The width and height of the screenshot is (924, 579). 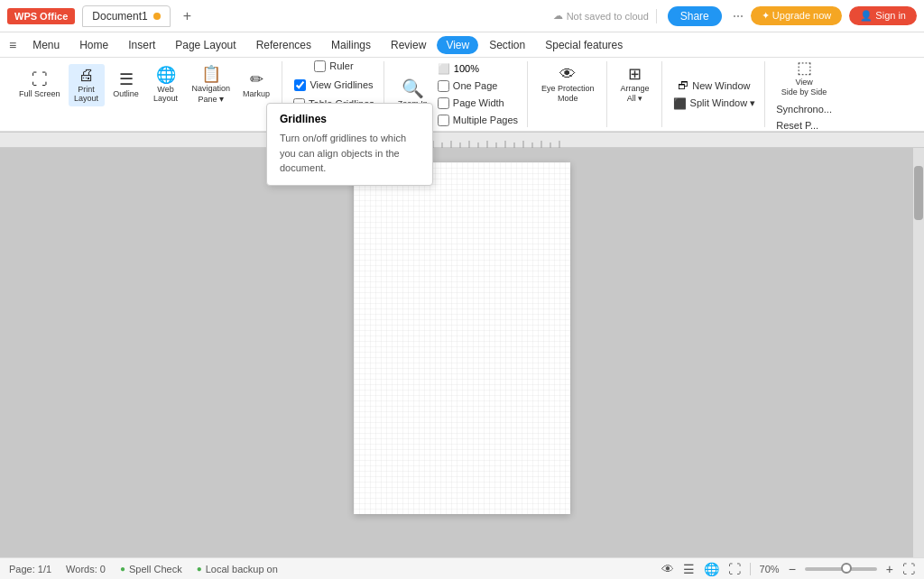 What do you see at coordinates (144, 94) in the screenshot?
I see `ribbon-layout-group: ⛶ Full Screen 🖨 PrintLayout ☰ Outline 🌐 …` at bounding box center [144, 94].